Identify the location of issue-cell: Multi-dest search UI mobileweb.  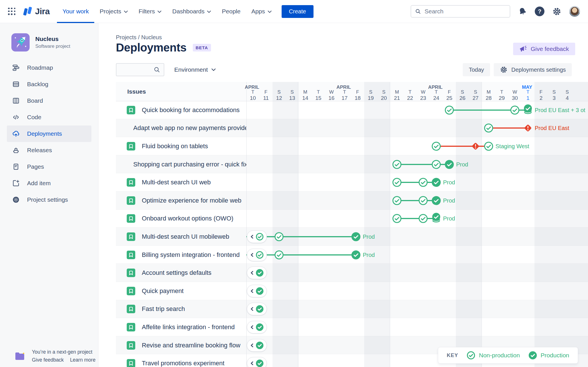
(181, 237).